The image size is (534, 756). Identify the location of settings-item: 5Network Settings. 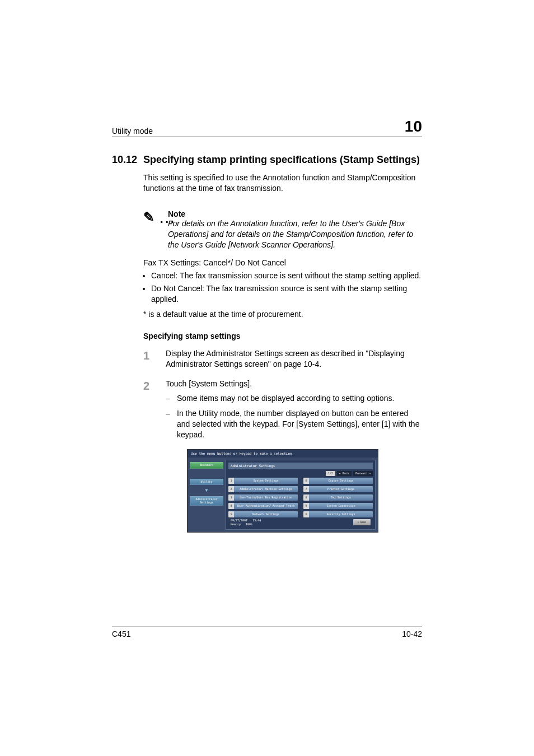
(263, 514).